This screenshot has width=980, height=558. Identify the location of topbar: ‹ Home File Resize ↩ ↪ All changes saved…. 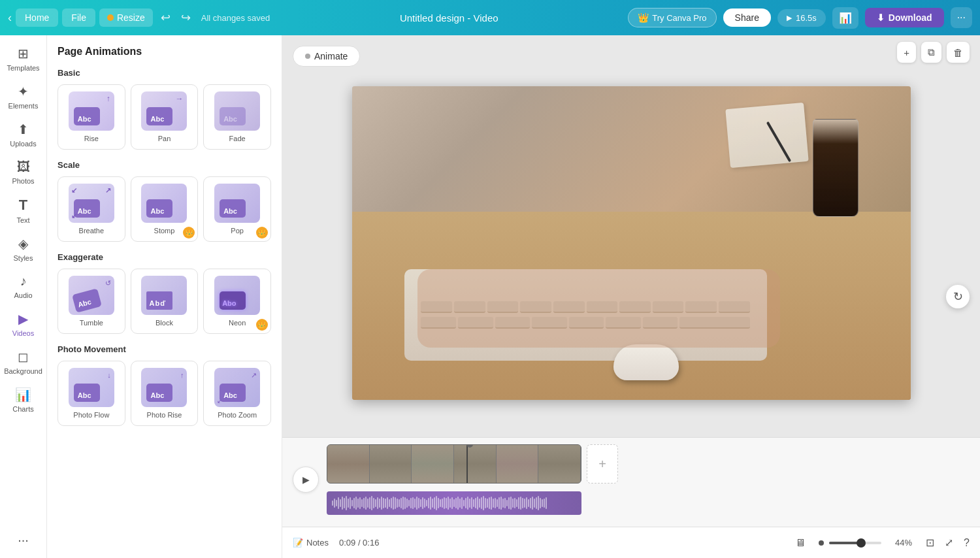
(490, 18).